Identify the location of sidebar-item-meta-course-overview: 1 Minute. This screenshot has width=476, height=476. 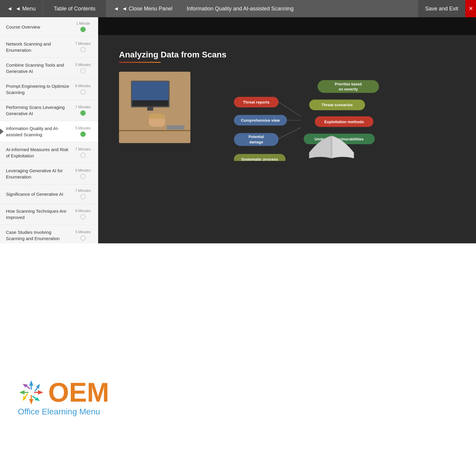
(83, 27).